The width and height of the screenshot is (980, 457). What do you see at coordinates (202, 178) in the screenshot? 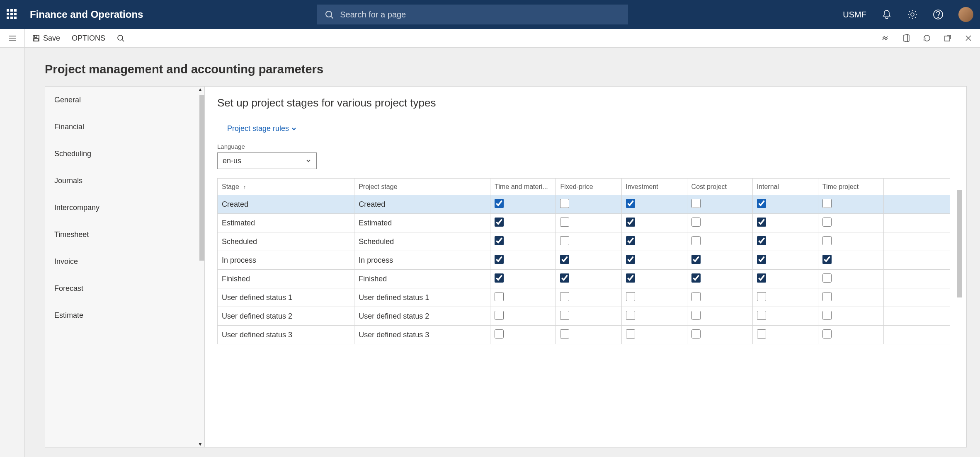
I see `nav-scrollbar-thumb` at bounding box center [202, 178].